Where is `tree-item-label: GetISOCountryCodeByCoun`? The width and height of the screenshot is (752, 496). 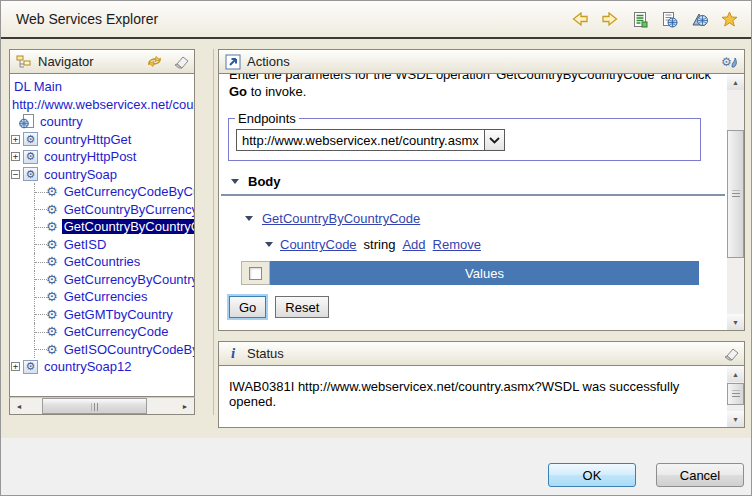
tree-item-label: GetISOCountryCodeByCoun is located at coordinates (128, 350).